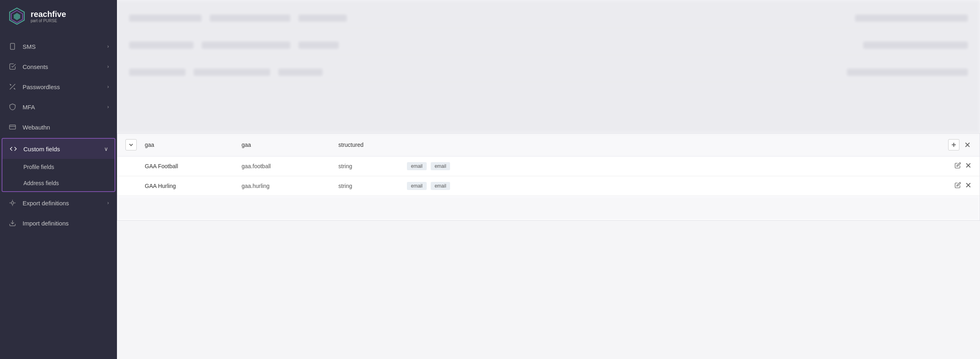  What do you see at coordinates (286, 186) in the screenshot?
I see `row-2-key: gaa.hurling` at bounding box center [286, 186].